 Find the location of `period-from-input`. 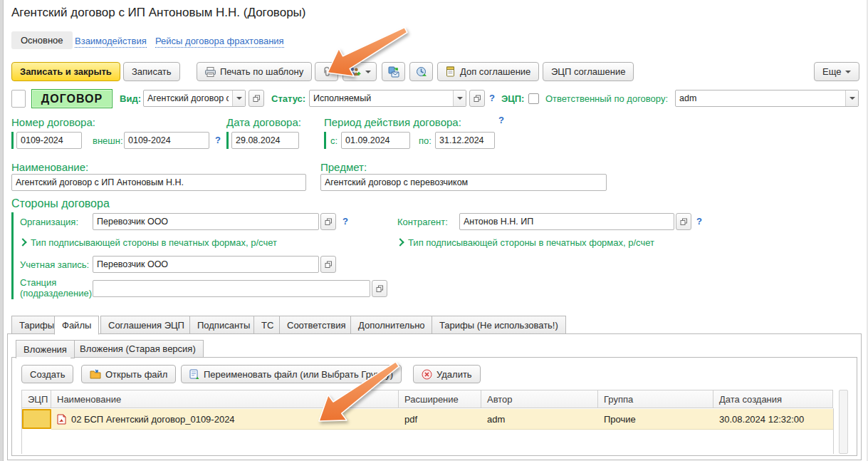

period-from-input is located at coordinates (376, 140).